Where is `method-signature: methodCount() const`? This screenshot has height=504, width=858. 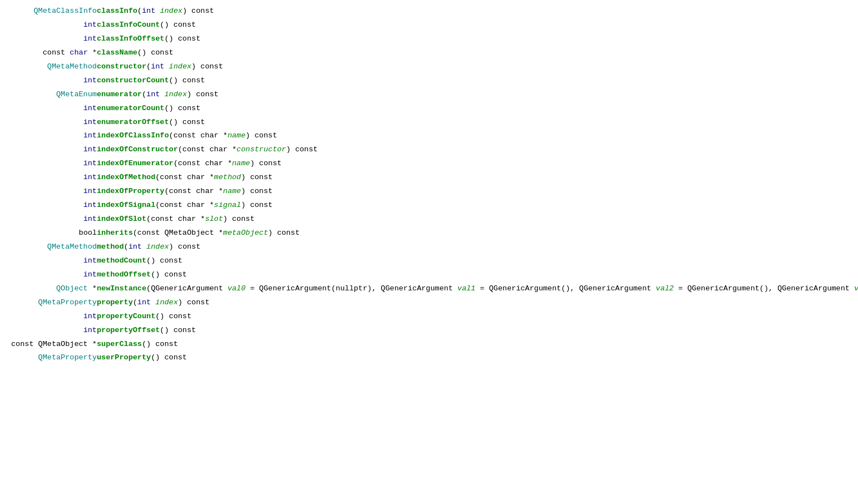
method-signature: methodCount() const is located at coordinates (472, 261).